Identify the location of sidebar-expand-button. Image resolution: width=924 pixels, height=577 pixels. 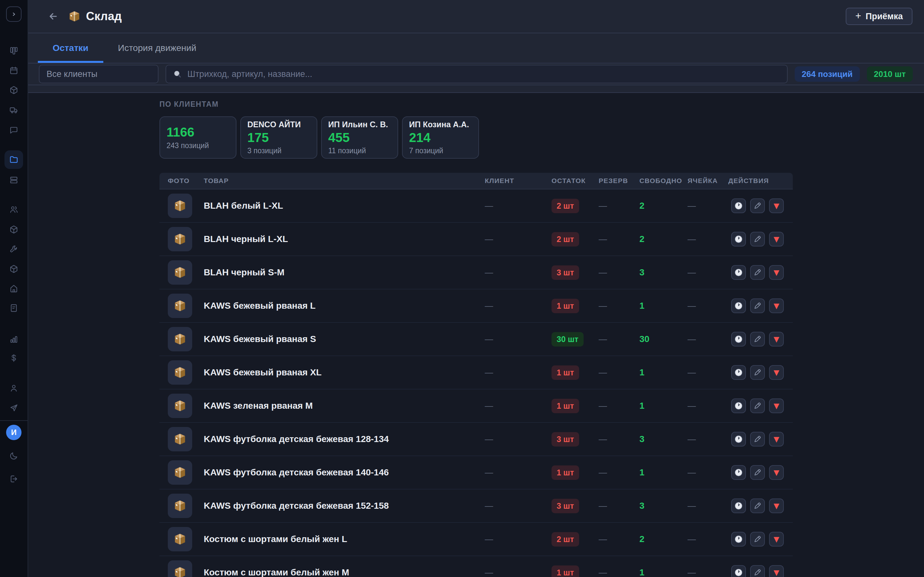
(14, 14).